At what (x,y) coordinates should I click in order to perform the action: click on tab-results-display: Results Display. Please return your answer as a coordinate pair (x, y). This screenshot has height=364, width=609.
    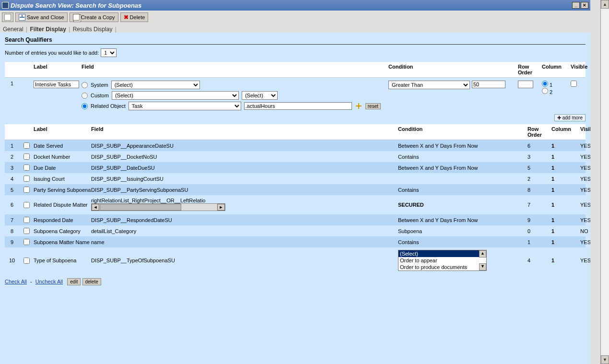
    Looking at the image, I should click on (93, 29).